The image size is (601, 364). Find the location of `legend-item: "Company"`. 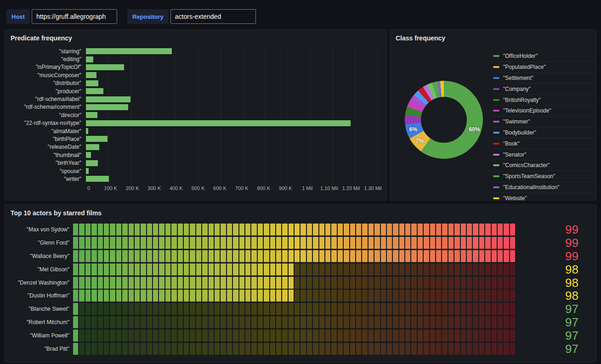

legend-item: "Company" is located at coordinates (543, 89).